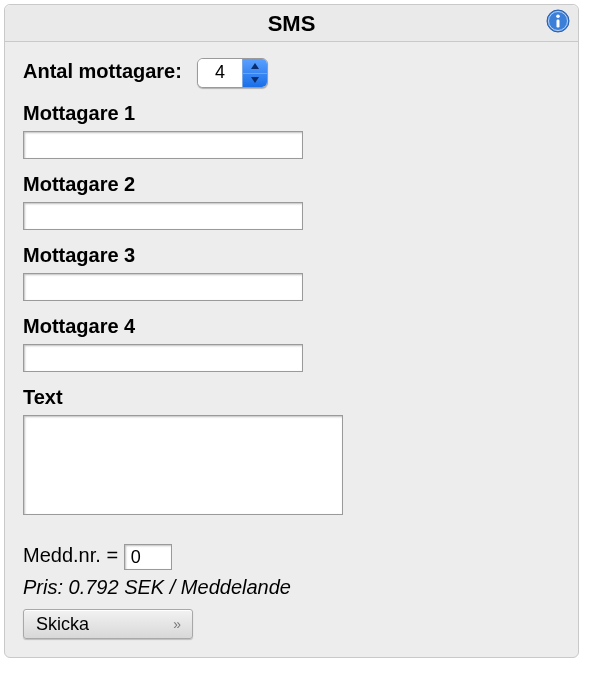 This screenshot has width=591, height=692. I want to click on message-text-input, so click(183, 465).